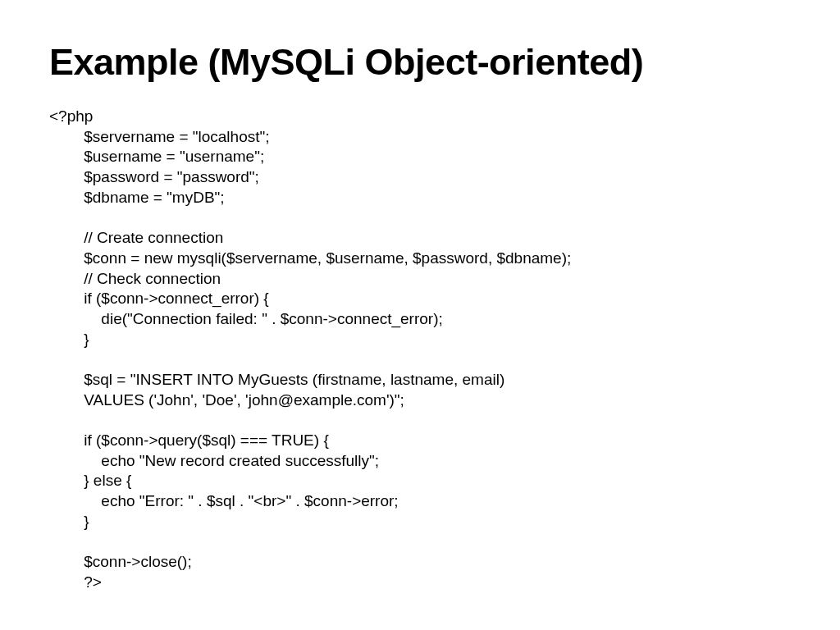 The width and height of the screenshot is (840, 630). Describe the element at coordinates (420, 62) in the screenshot. I see `slide-title: Example (MySQLi Object-oriented)` at that location.